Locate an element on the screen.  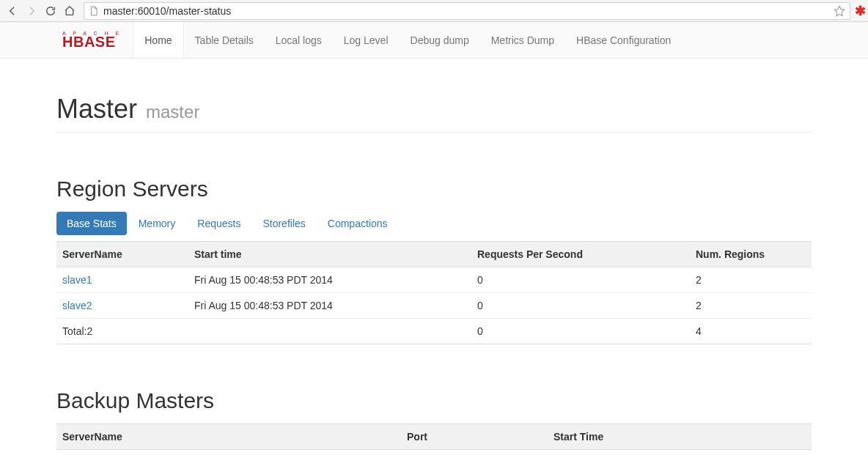
url-bar: master:60010/master-status is located at coordinates (467, 11).